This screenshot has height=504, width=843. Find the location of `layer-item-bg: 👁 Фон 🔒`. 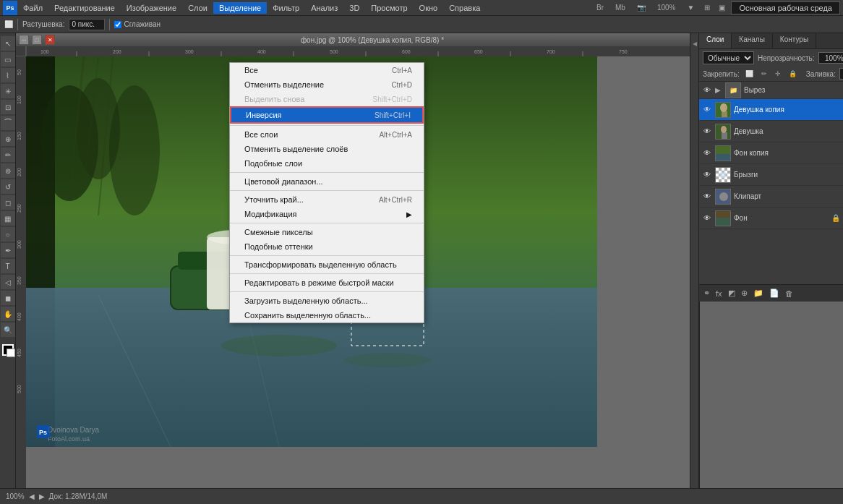

layer-item-bg: 👁 Фон 🔒 is located at coordinates (771, 218).